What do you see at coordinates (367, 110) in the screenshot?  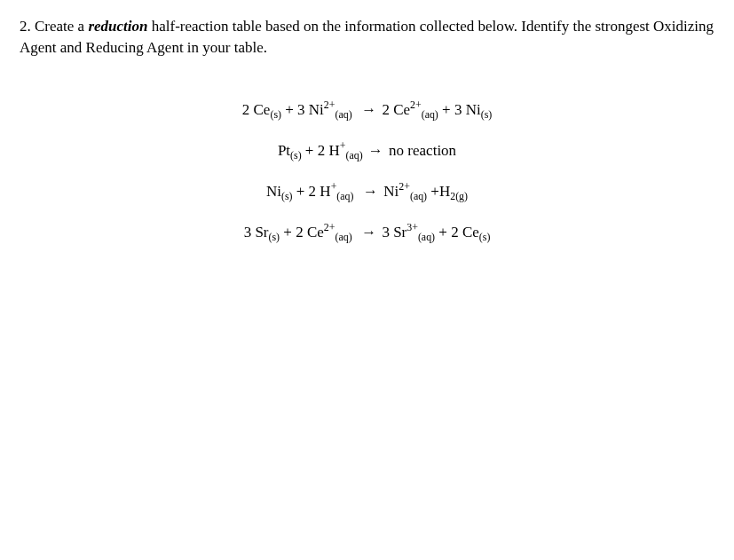 I see `equation-1: 2 Ce(s) + 3 Ni2+(aq) → 2 Ce2+(aq) + 3 Ni…` at bounding box center [367, 110].